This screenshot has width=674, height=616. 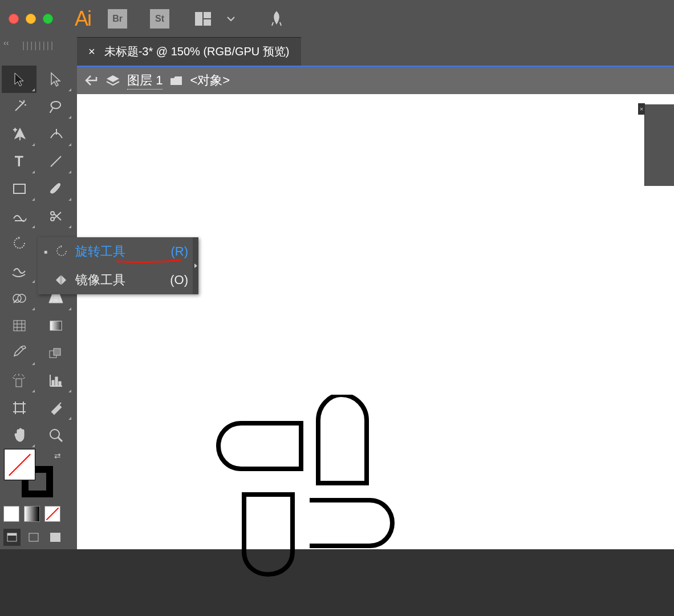 What do you see at coordinates (19, 326) in the screenshot?
I see `mesh-tool` at bounding box center [19, 326].